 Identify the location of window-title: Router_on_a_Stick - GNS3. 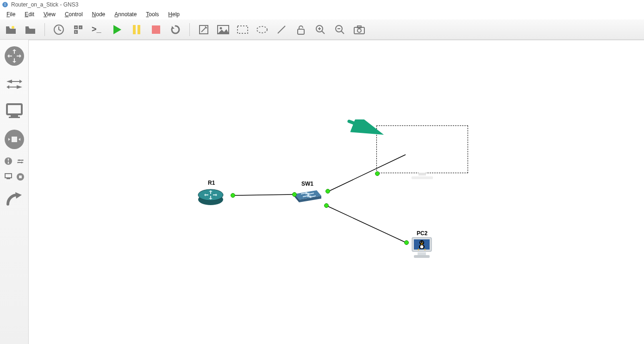
(44, 5).